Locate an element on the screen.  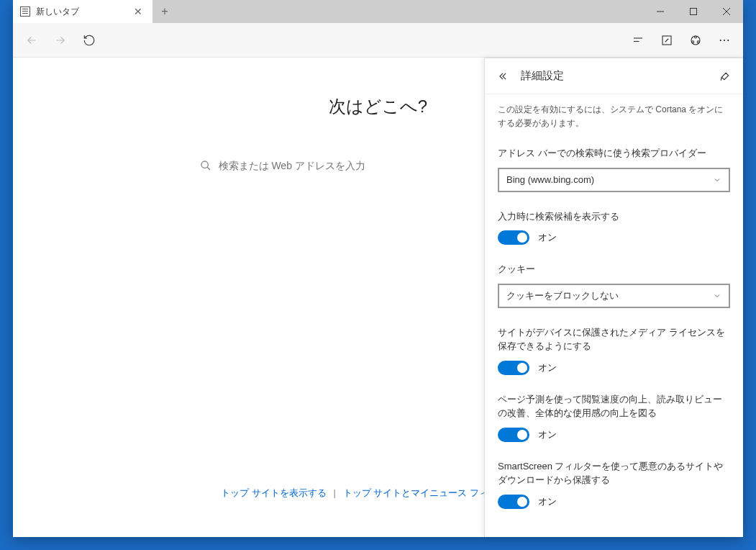
search-icon is located at coordinates (206, 166).